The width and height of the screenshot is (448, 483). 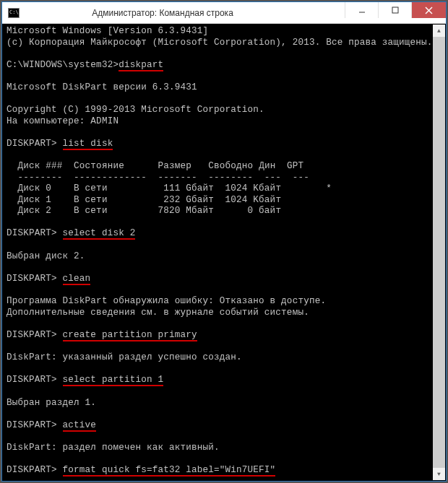 I want to click on output-line: DiskPart: указанный раздел успешно созда…, so click(x=224, y=358).